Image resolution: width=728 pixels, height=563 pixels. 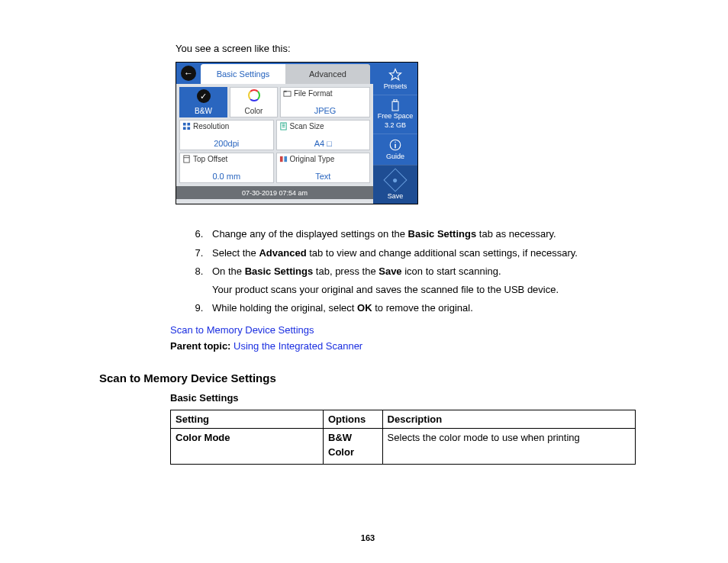 What do you see at coordinates (328, 74) in the screenshot?
I see `tab-advanced: Advanced` at bounding box center [328, 74].